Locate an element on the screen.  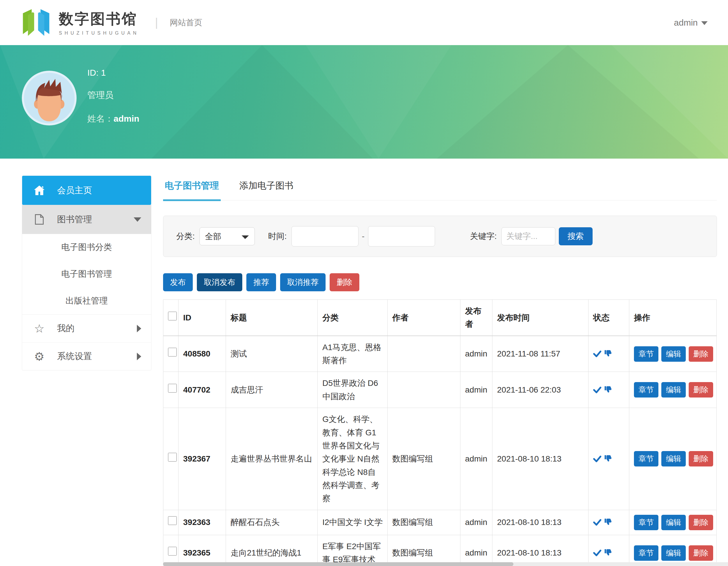
sidebar-item-ebook-category: 电子图书分类 is located at coordinates (87, 247).